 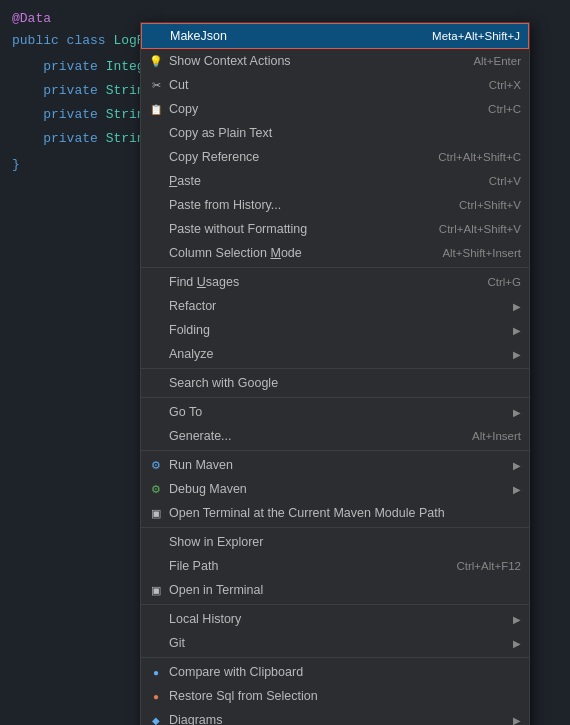 What do you see at coordinates (337, 719) in the screenshot?
I see `diagrams-label: Diagrams` at bounding box center [337, 719].